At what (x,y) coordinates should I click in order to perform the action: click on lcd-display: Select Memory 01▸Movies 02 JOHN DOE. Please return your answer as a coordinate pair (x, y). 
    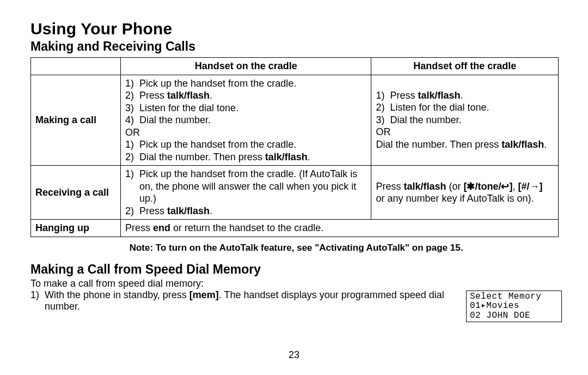
    Looking at the image, I should click on (514, 306).